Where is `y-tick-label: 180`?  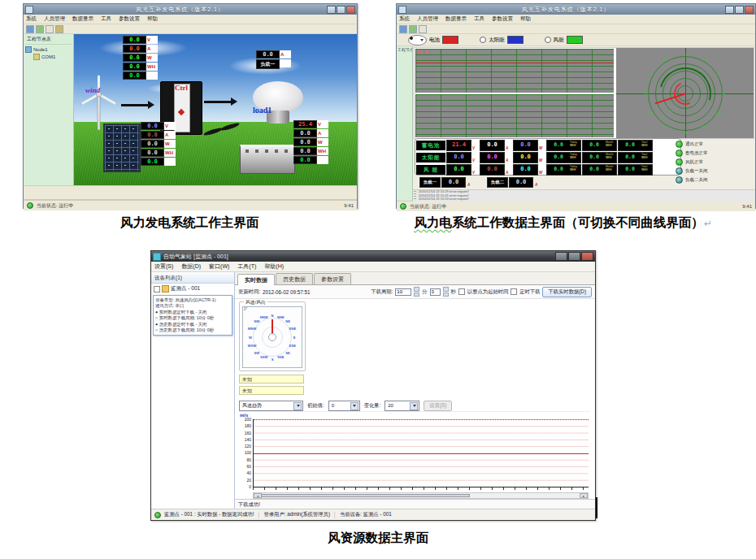 y-tick-label: 180 is located at coordinates (245, 426).